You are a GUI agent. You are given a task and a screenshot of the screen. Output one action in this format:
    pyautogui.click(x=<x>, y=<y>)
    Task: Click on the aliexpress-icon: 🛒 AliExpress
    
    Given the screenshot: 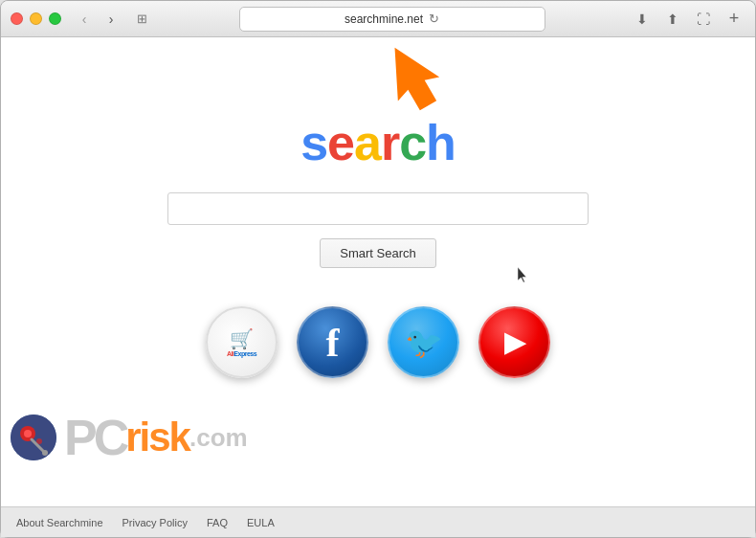 What is the action you would take?
    pyautogui.click(x=241, y=343)
    